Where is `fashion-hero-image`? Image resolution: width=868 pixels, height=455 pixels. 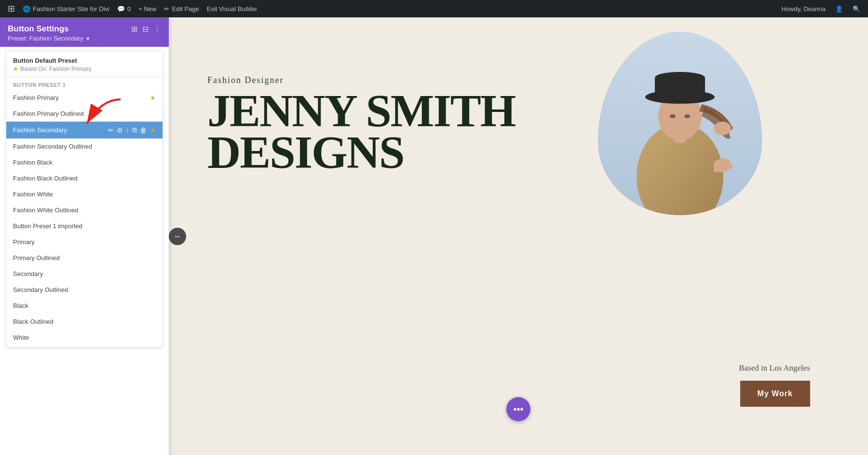 fashion-hero-image is located at coordinates (680, 124).